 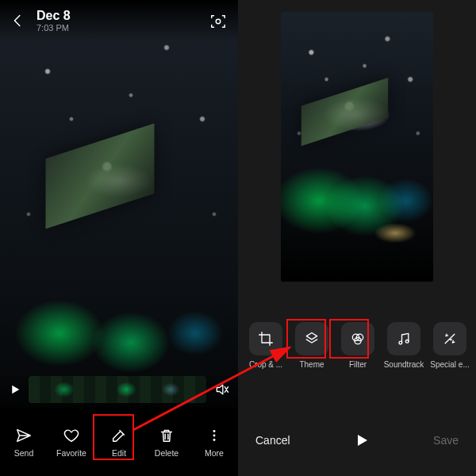 What do you see at coordinates (54, 28) in the screenshot?
I see `viewer-time: 7:03 PM` at bounding box center [54, 28].